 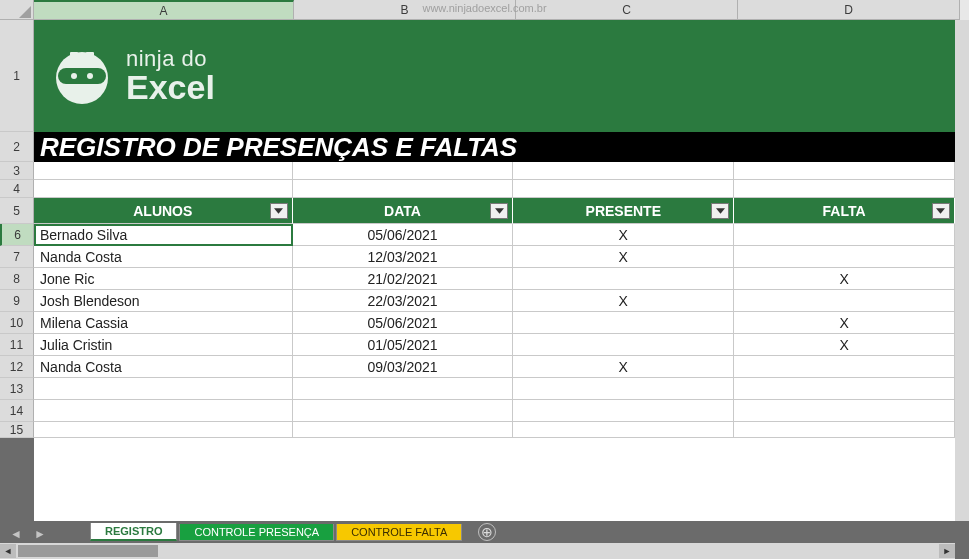 I want to click on scroll-right-button: ►, so click(x=947, y=551).